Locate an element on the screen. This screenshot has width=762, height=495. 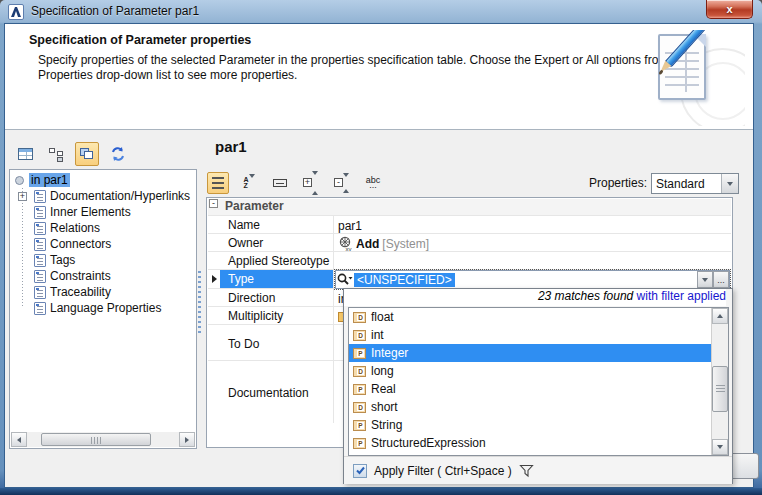
type-option-real: P Real is located at coordinates (530, 389).